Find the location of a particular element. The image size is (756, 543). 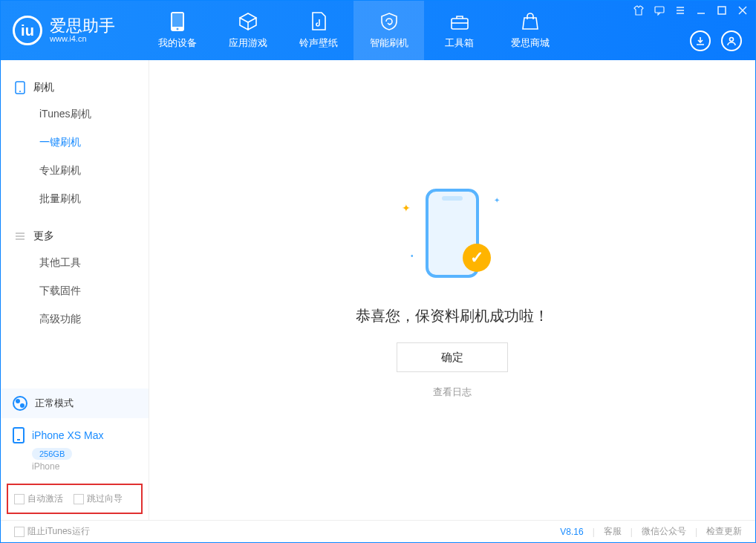

sidebar-item-onekey-flash: 一键刷机 is located at coordinates (94, 143).